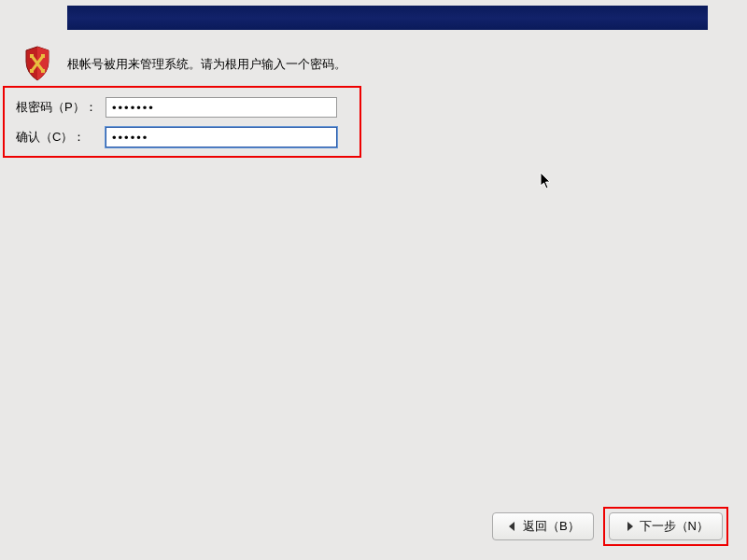  I want to click on footer-buttons: 返回（B） 下一步（N）, so click(611, 526).